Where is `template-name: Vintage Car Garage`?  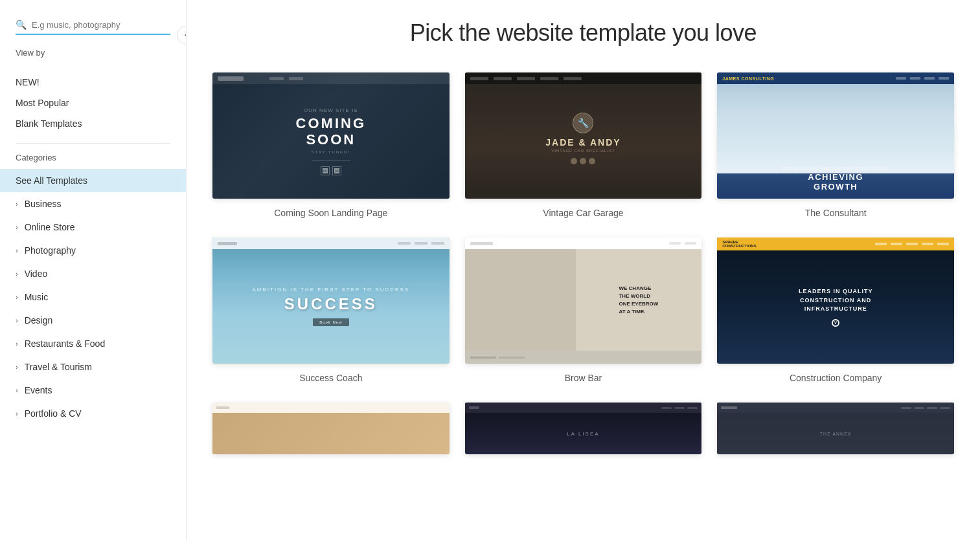
template-name: Vintage Car Garage is located at coordinates (583, 213).